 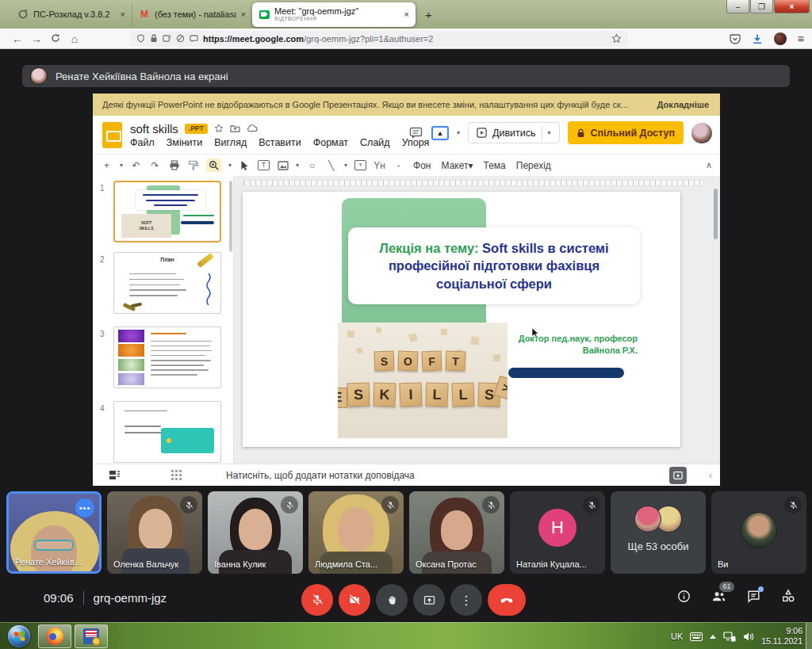 What do you see at coordinates (121, 165) in the screenshot?
I see `new-slide-caret: ▾` at bounding box center [121, 165].